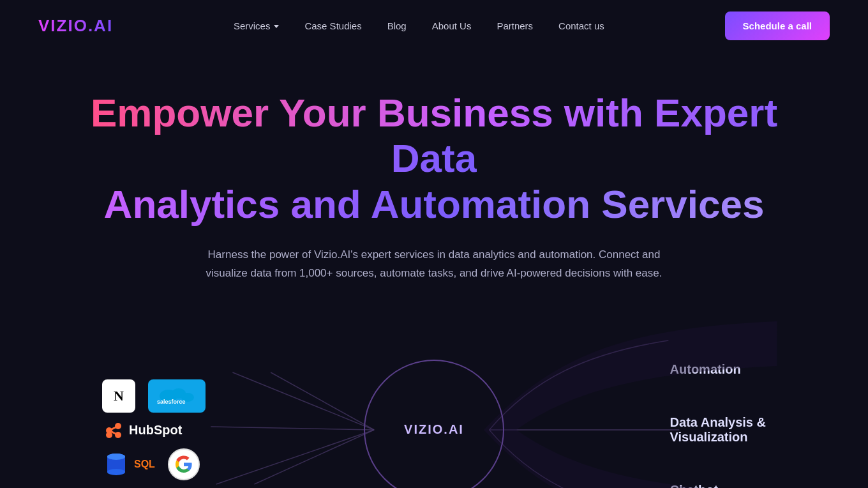 The height and width of the screenshot is (488, 868). Describe the element at coordinates (434, 429) in the screenshot. I see `center-circle-label: VIZIO.AI` at that location.